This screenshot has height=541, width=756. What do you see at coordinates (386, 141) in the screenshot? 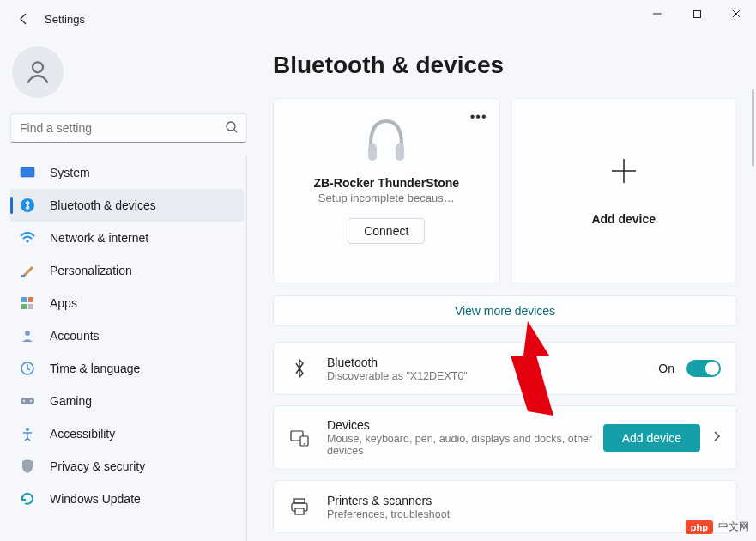
I see `headphones-icon` at bounding box center [386, 141].